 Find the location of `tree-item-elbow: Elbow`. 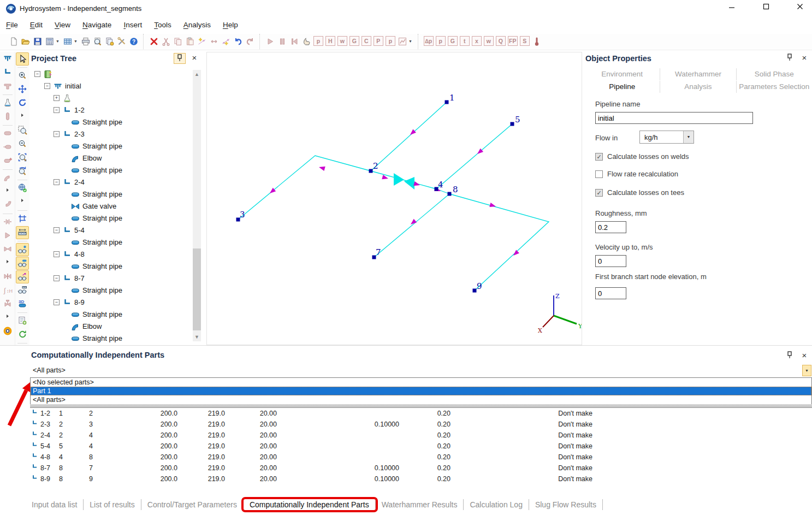

tree-item-elbow: Elbow is located at coordinates (110, 158).